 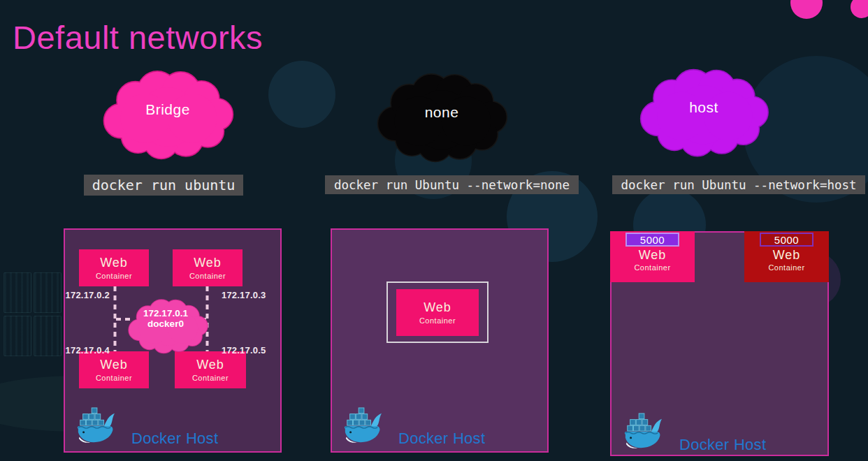 I want to click on docker-host-none: Web Container Docker Host, so click(x=440, y=341).